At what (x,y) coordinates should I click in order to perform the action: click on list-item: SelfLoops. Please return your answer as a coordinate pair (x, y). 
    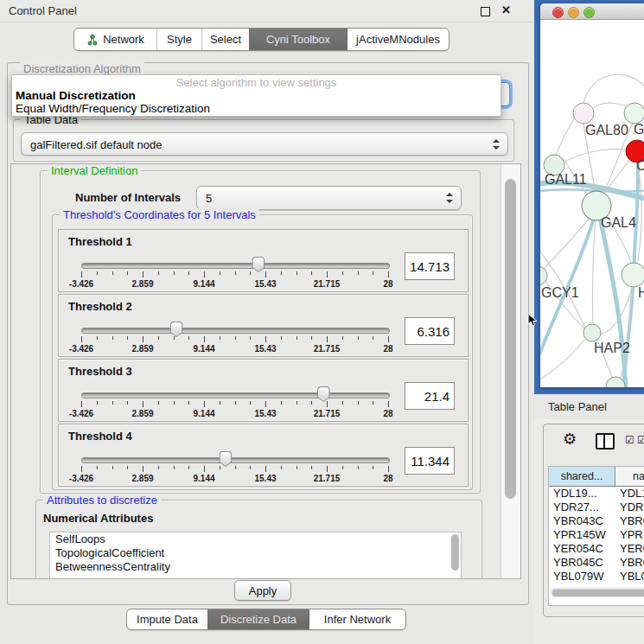
    Looking at the image, I should click on (256, 539).